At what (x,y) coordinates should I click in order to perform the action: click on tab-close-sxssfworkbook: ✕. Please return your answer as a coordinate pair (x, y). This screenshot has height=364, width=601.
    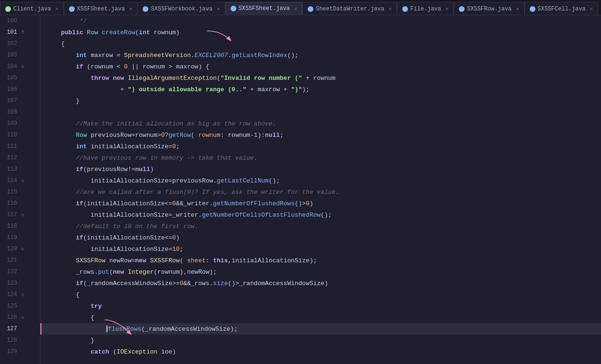
    Looking at the image, I should click on (219, 9).